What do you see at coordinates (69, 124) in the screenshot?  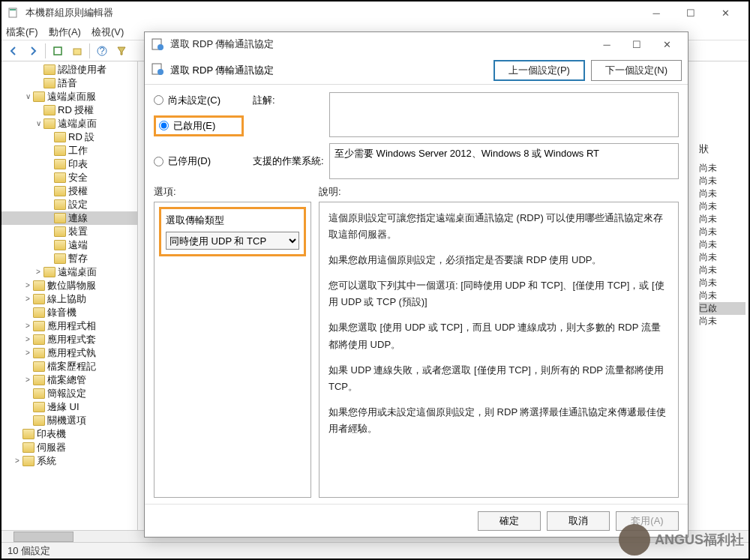 I see `tree-item: ∨遠端桌面` at bounding box center [69, 124].